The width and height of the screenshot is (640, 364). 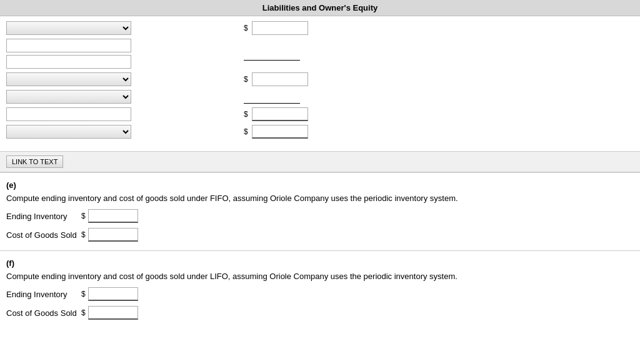 What do you see at coordinates (84, 235) in the screenshot?
I see `dollar-sign-e2: $` at bounding box center [84, 235].